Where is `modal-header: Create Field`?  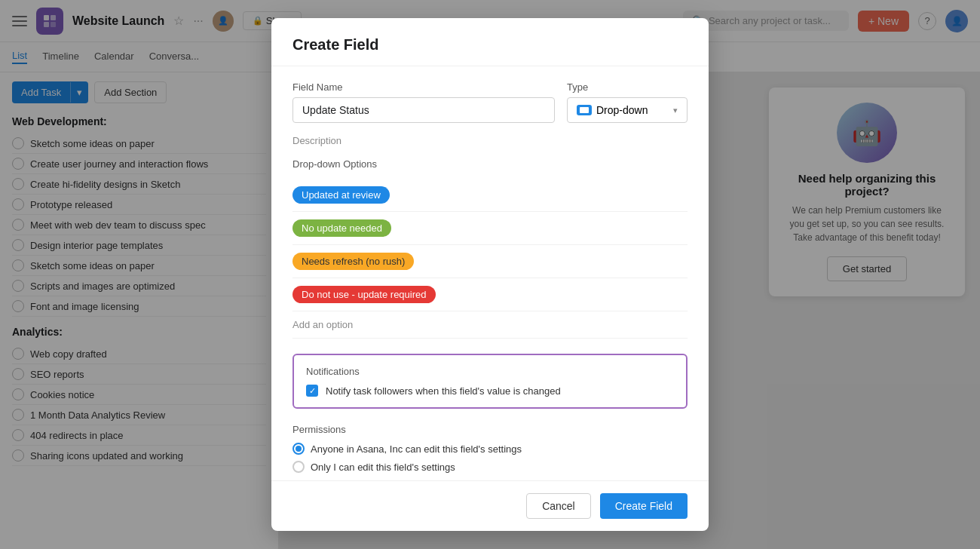
modal-header: Create Field is located at coordinates (490, 42).